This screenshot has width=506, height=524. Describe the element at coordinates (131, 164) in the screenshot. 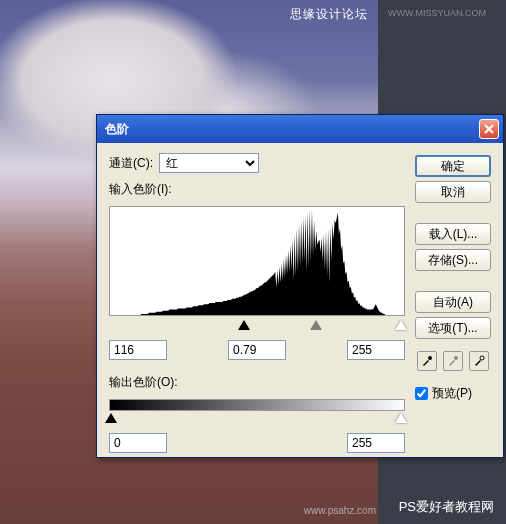

I see `channel-label: 通道(C):` at that location.